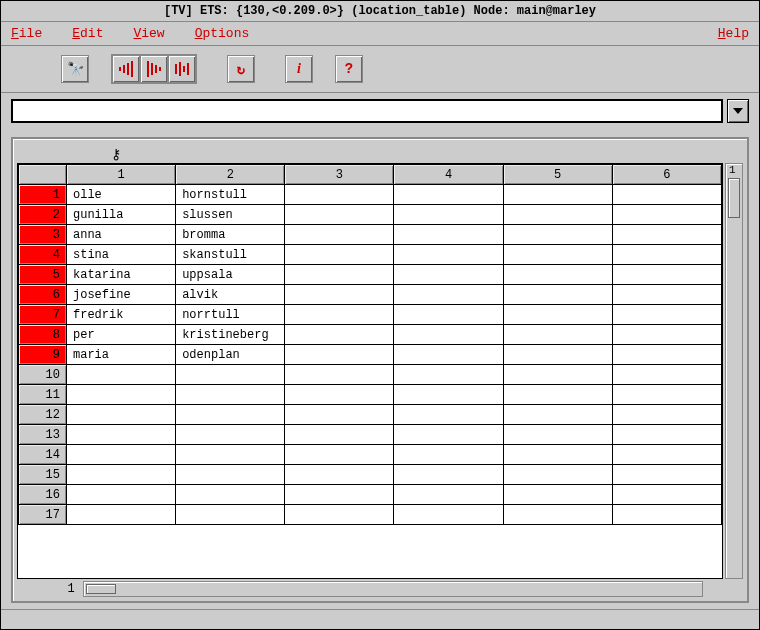  I want to click on row-number-cell: 2, so click(43, 215).